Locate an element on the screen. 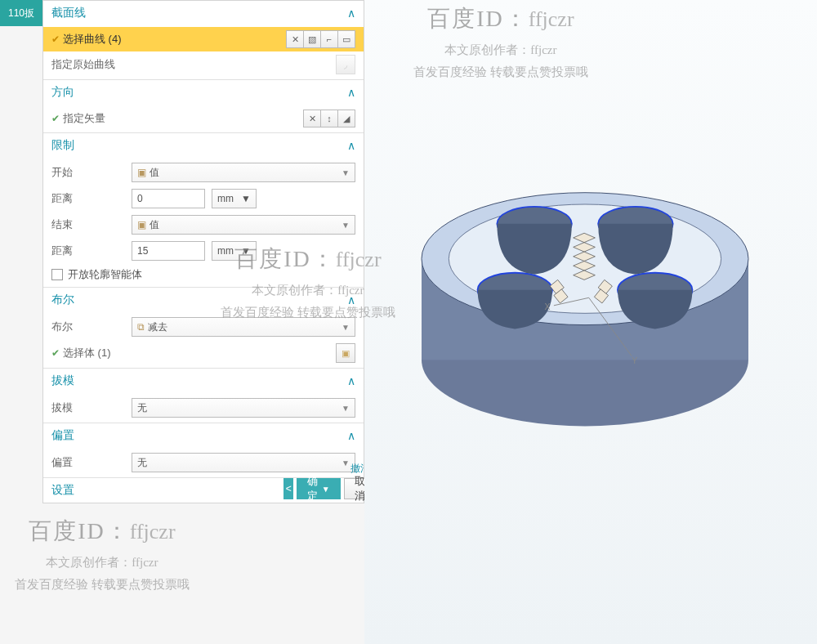  dist1-input: 0 is located at coordinates (168, 199).